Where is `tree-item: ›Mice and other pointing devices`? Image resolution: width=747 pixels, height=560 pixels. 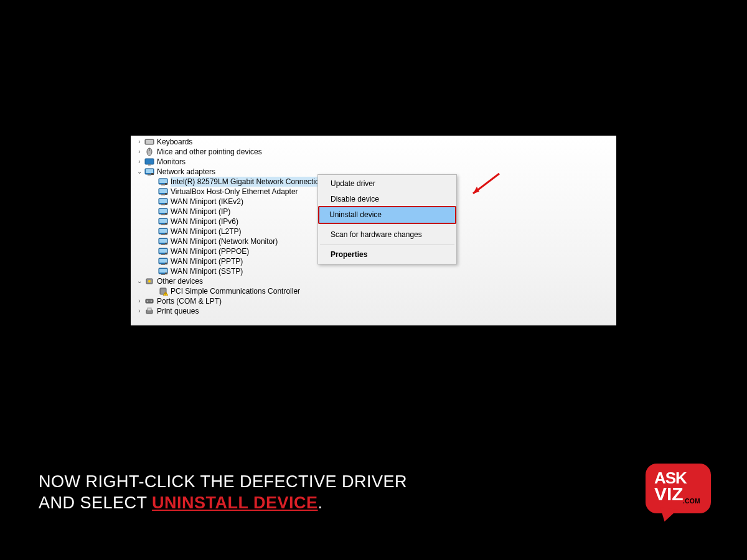 tree-item: ›Mice and other pointing devices is located at coordinates (374, 152).